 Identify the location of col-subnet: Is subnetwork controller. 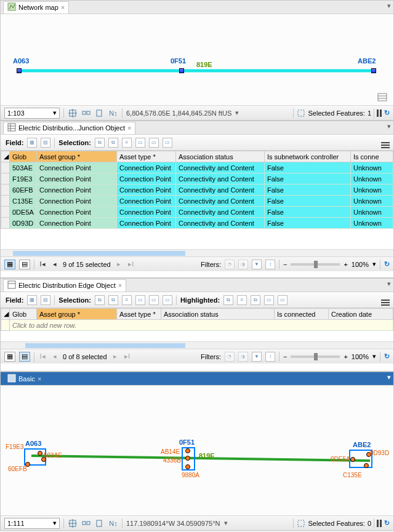
(308, 157).